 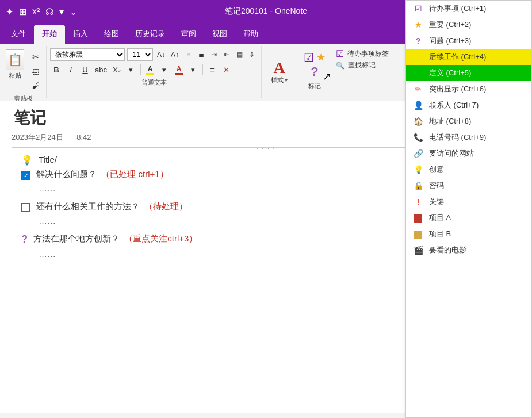 What do you see at coordinates (201, 55) in the screenshot?
I see `numbered-list-button: ≣` at bounding box center [201, 55].